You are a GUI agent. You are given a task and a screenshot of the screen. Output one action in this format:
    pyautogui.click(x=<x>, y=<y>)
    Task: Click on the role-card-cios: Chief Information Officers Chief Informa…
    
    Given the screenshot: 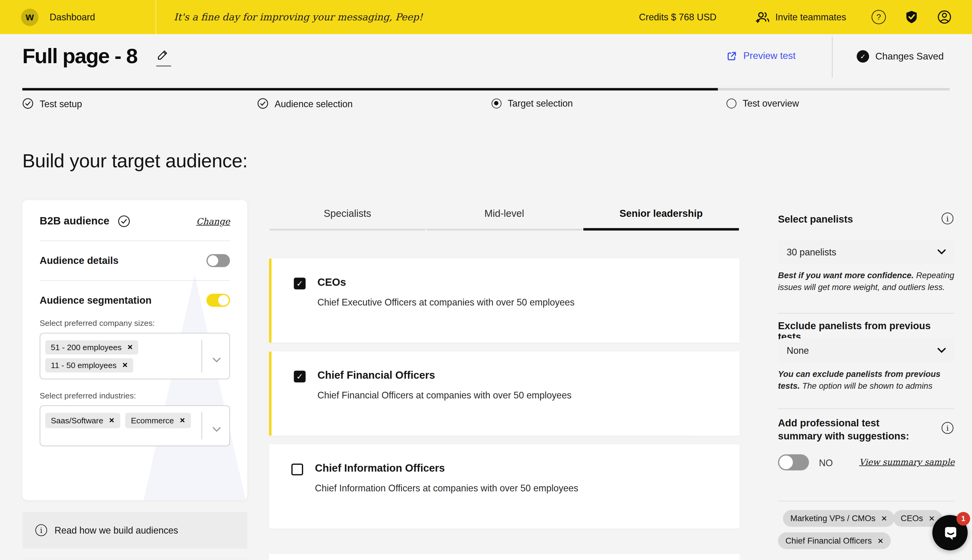 What is the action you would take?
    pyautogui.click(x=505, y=487)
    